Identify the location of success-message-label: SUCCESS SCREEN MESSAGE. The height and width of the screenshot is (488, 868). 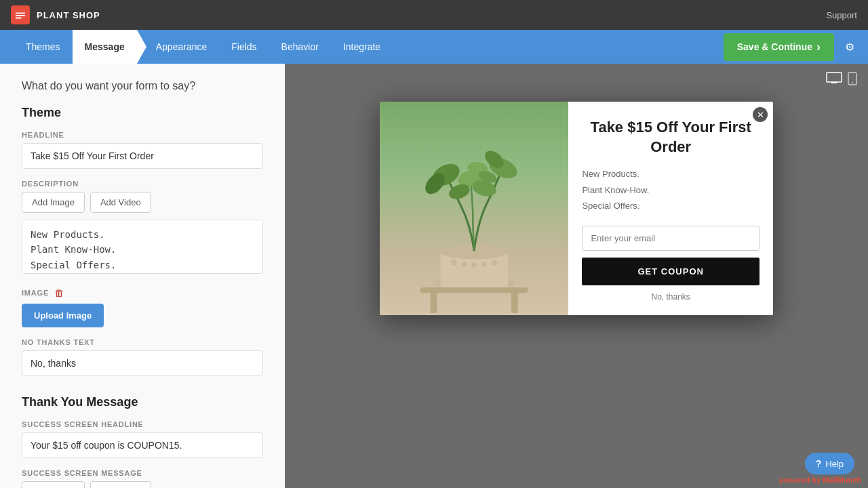
(142, 473).